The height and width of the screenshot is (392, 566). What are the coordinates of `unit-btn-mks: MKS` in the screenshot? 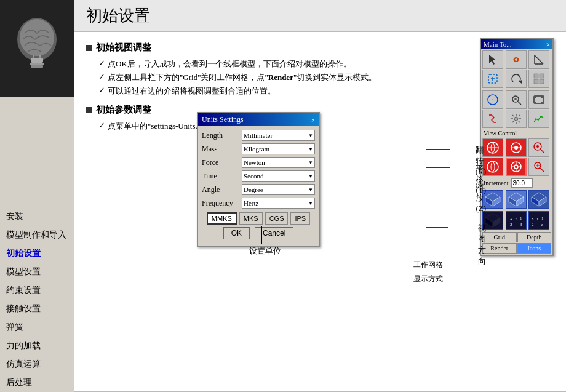 It's located at (251, 218).